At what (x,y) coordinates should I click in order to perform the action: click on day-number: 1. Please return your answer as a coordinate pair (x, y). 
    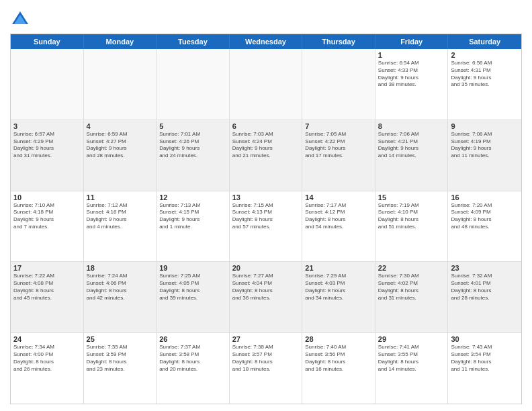
    Looking at the image, I should click on (412, 55).